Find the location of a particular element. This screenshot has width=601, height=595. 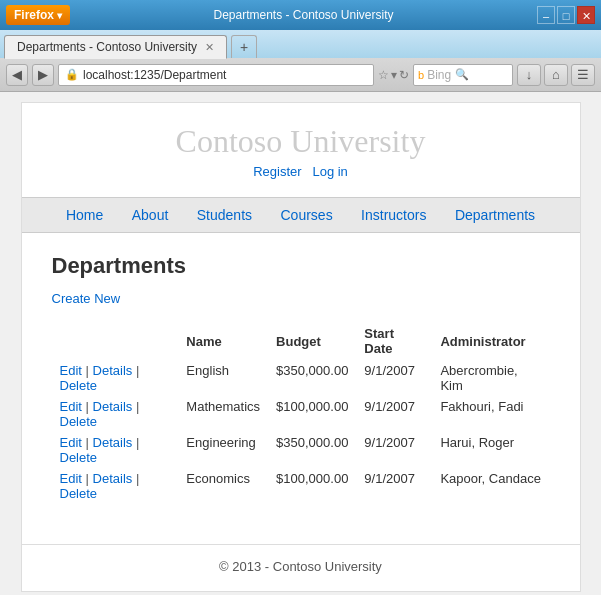

delete-link-1: Delete is located at coordinates (79, 422).